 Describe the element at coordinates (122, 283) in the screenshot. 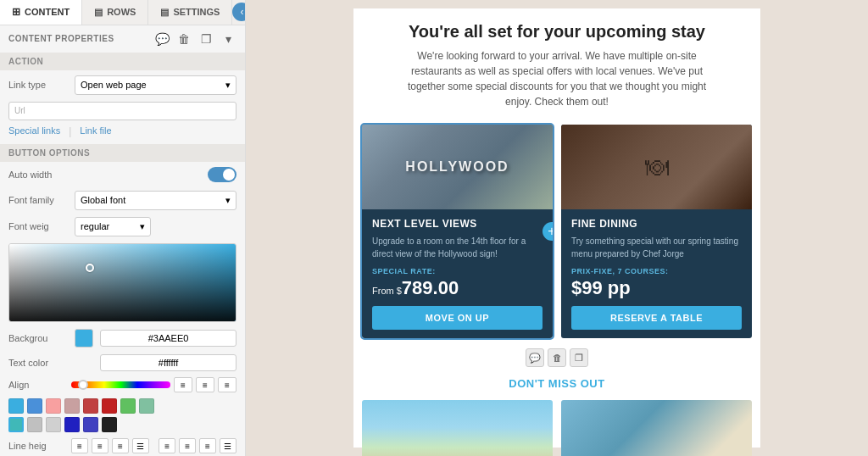

I see `color-picker-area` at that location.